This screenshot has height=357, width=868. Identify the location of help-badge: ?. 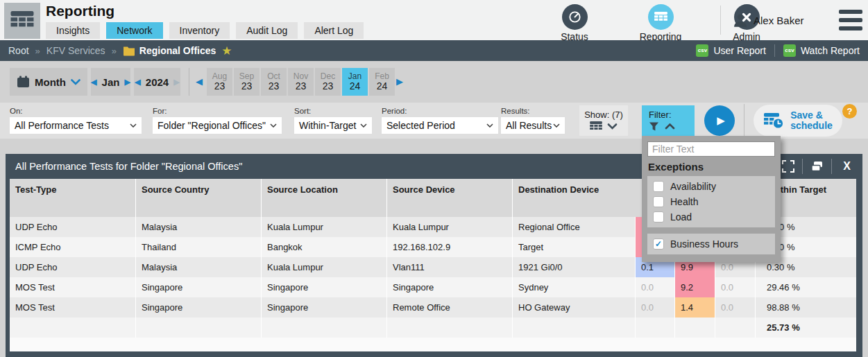
(849, 111).